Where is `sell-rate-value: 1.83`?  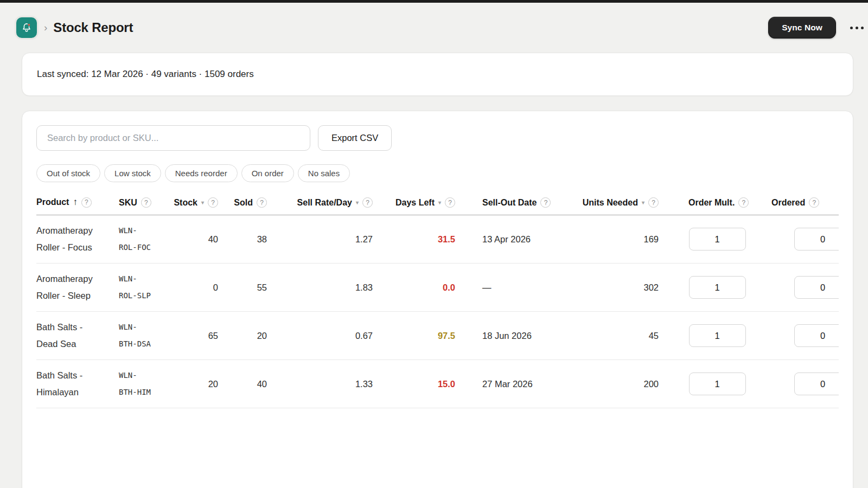 sell-rate-value: 1.83 is located at coordinates (333, 287).